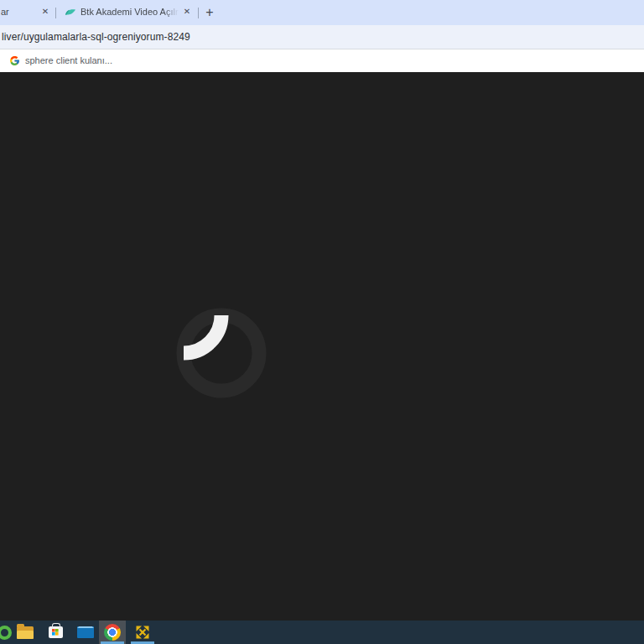 Image resolution: width=644 pixels, height=644 pixels. I want to click on partial-green-app-icon, so click(6, 632).